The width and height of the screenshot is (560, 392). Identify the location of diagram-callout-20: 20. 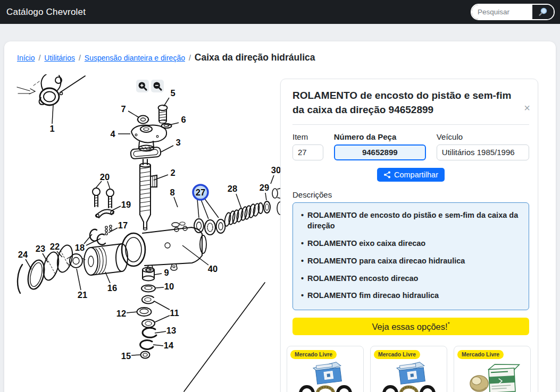
(105, 177).